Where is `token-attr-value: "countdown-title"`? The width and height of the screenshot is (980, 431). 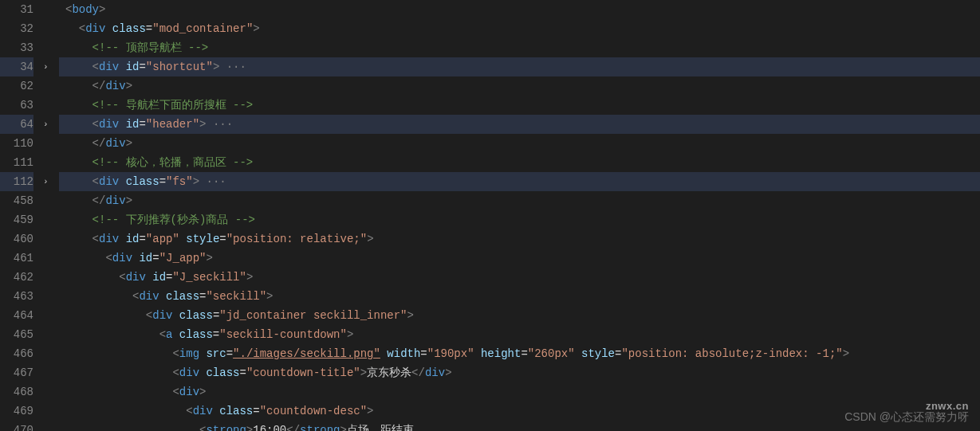
token-attr-value: "countdown-title" is located at coordinates (303, 373).